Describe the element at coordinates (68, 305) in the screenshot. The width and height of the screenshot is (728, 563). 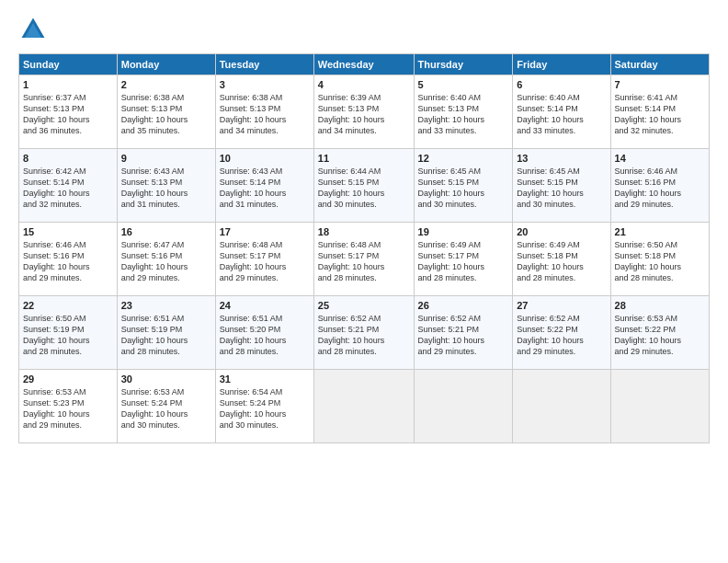
I see `day-number: 22` at that location.